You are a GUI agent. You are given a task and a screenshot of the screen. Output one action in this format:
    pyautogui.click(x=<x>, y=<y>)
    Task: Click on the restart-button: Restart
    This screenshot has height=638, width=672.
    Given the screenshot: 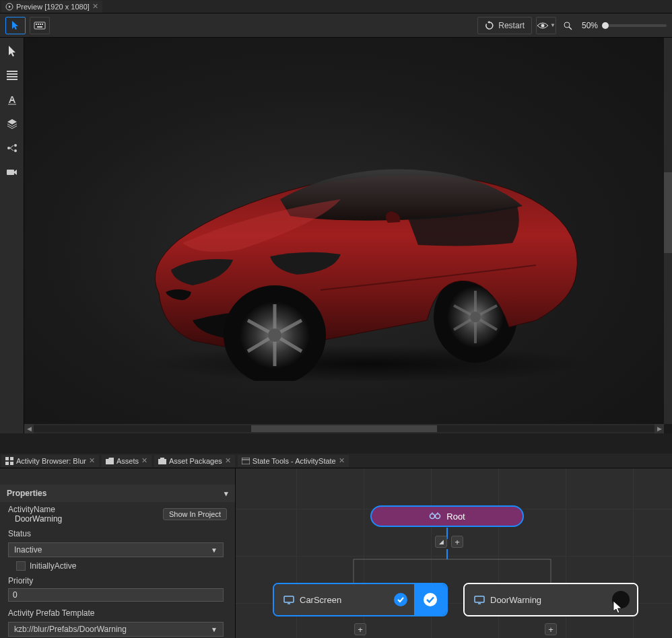 What is the action you would take?
    pyautogui.click(x=505, y=26)
    